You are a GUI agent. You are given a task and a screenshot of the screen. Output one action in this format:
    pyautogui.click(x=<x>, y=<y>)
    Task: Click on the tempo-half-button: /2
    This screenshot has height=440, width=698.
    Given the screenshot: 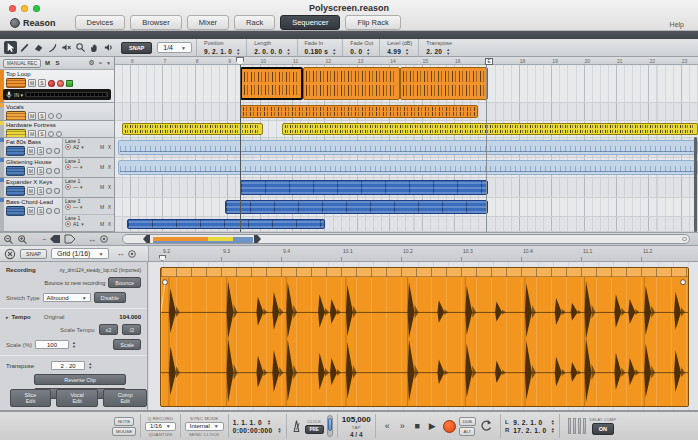 What is the action you would take?
    pyautogui.click(x=132, y=330)
    